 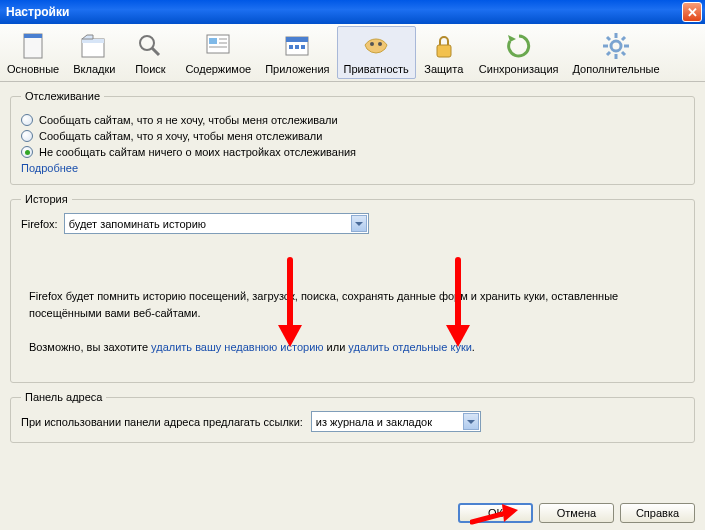 What do you see at coordinates (218, 46) in the screenshot?
I see `content-icon` at bounding box center [218, 46].